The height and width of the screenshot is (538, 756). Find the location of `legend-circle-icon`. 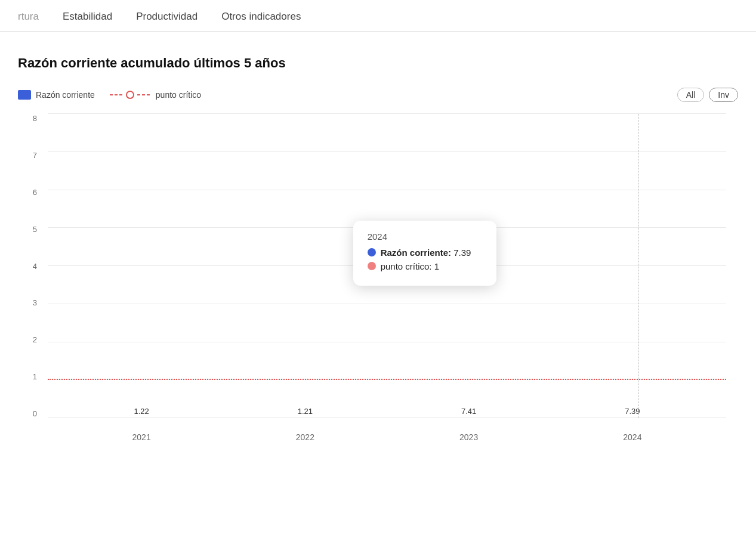

legend-circle-icon is located at coordinates (130, 95).